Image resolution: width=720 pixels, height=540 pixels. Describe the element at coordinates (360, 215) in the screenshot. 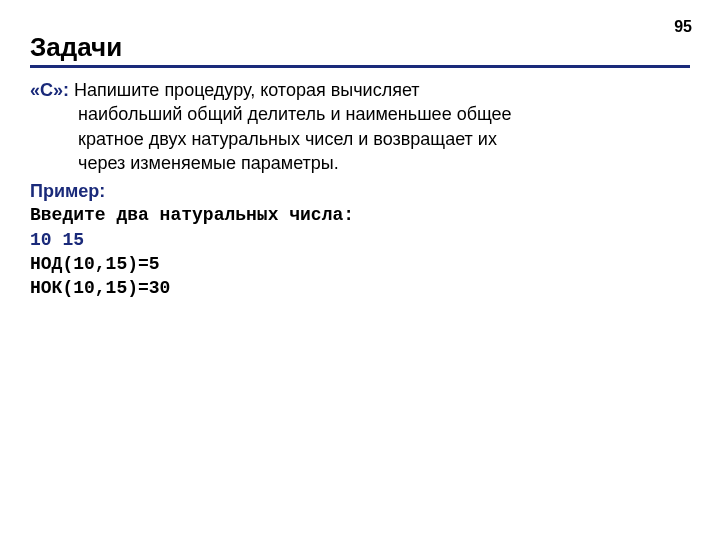

I see `example-prompt: Введите два натуральных числа:` at that location.